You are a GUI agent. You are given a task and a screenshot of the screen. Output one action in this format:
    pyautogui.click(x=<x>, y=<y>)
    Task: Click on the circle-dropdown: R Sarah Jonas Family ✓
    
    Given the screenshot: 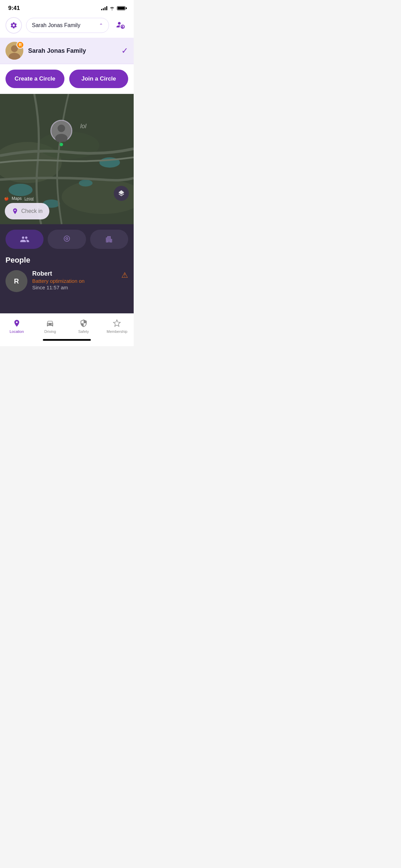 What is the action you would take?
    pyautogui.click(x=67, y=51)
    